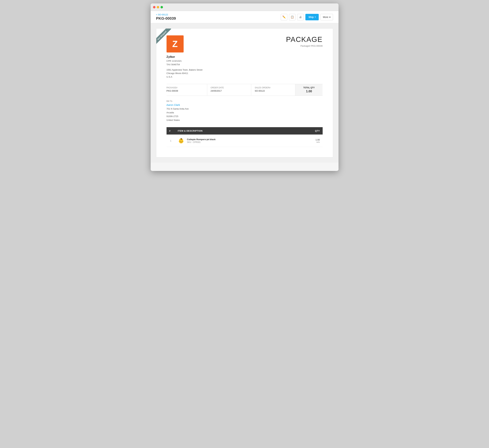 The image size is (489, 448). I want to click on company-name: Zylker, so click(185, 57).